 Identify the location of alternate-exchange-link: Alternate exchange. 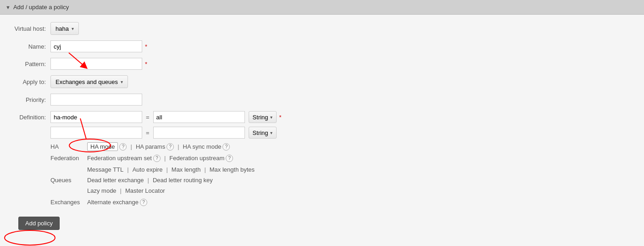
(113, 202).